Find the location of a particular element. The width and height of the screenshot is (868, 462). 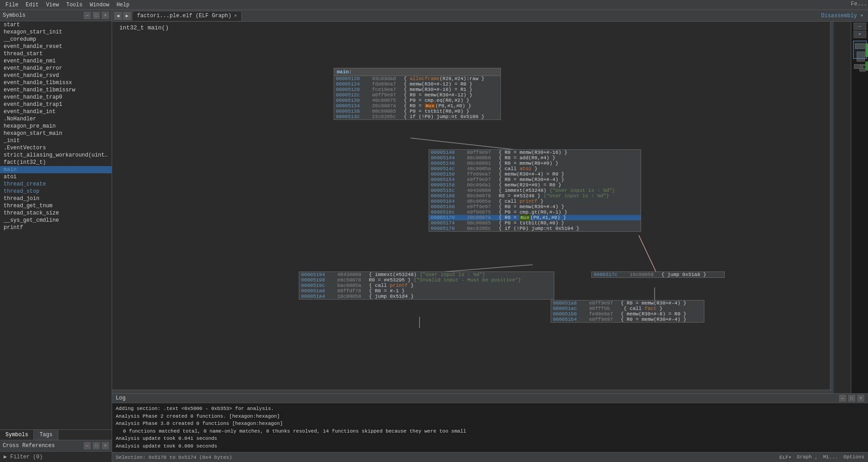

symbol-item: fact(int32_t) is located at coordinates (56, 162).